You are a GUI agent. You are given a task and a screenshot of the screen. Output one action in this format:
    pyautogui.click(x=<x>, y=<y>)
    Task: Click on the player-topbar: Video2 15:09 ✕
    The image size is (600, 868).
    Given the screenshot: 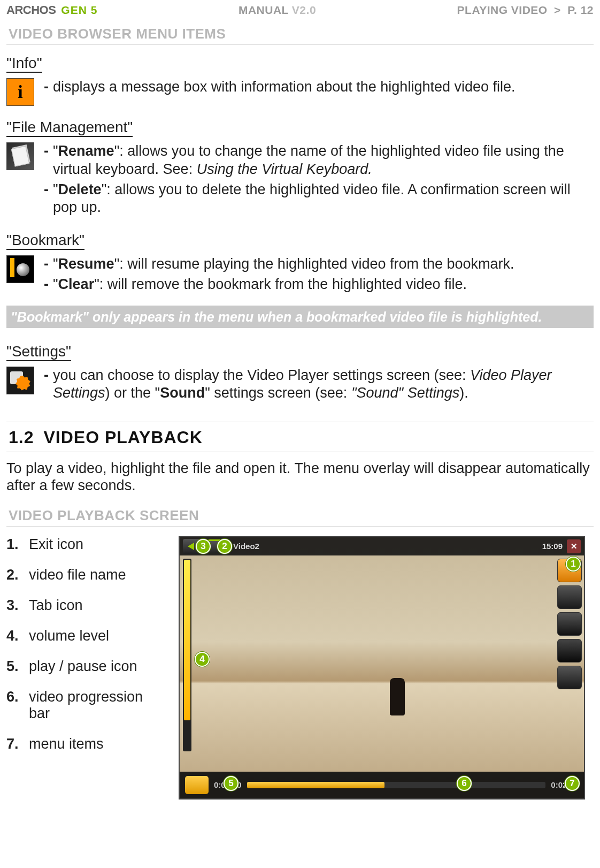 What is the action you would take?
    pyautogui.click(x=382, y=546)
    